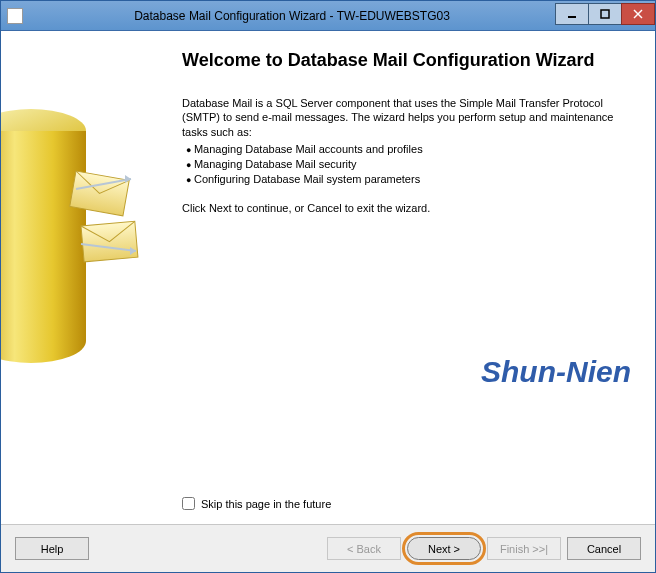 The image size is (656, 573). What do you see at coordinates (292, 16) in the screenshot?
I see `window-title: Database Mail Configuration Wizard - TW-…` at bounding box center [292, 16].